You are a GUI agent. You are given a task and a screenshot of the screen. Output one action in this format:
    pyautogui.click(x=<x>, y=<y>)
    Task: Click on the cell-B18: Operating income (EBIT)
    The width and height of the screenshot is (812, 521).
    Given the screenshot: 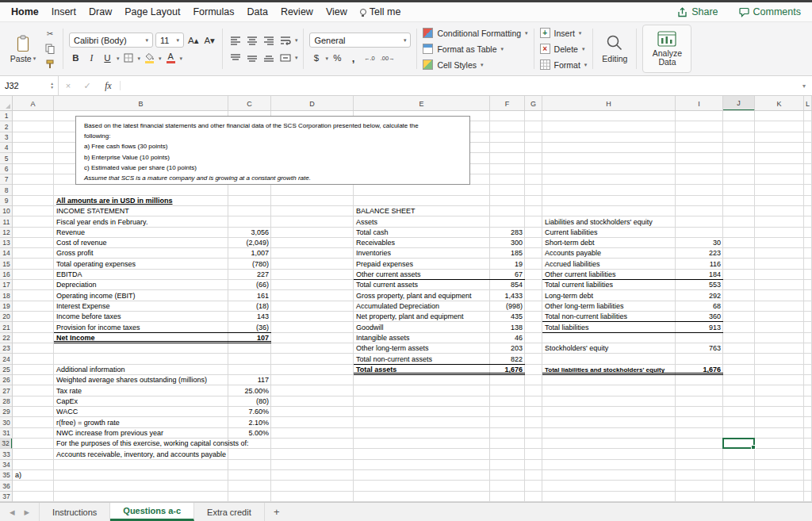 What is the action you would take?
    pyautogui.click(x=141, y=296)
    